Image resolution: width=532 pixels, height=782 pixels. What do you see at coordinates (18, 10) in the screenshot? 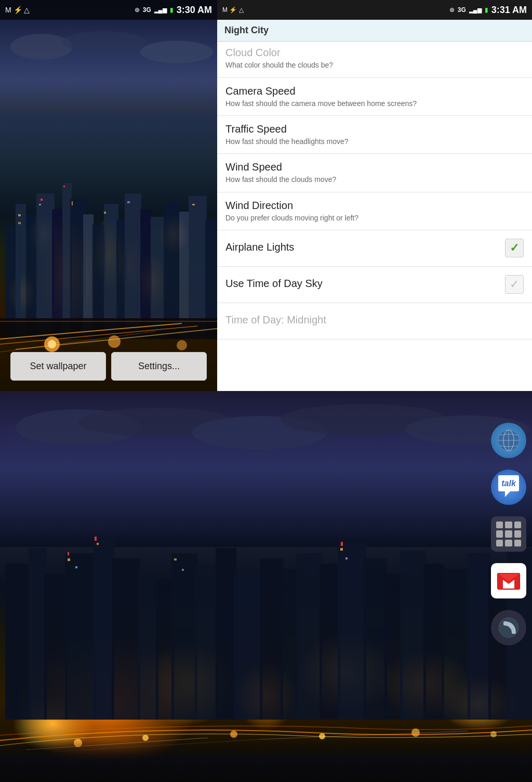
I see `status-icons-left: M ⚡ △` at bounding box center [18, 10].